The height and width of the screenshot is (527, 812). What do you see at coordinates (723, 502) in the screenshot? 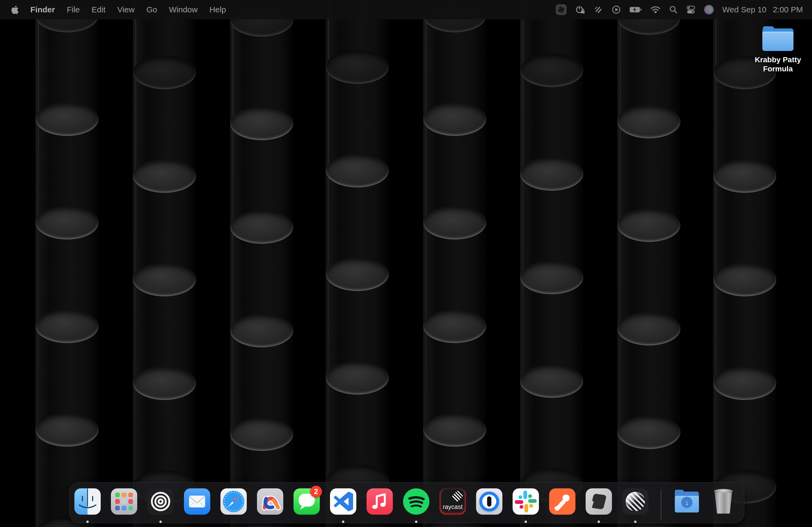
I see `trash-icon` at bounding box center [723, 502].